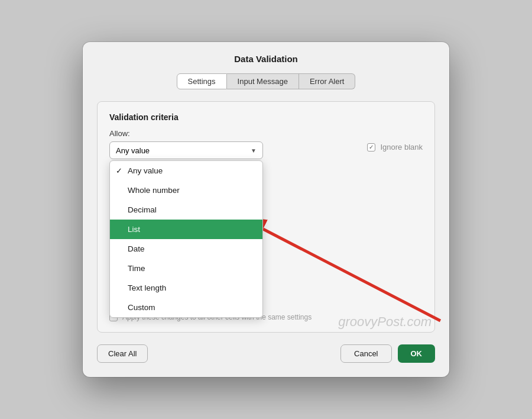 This screenshot has width=532, height=419. I want to click on dropdown-item-custom: Custom, so click(186, 308).